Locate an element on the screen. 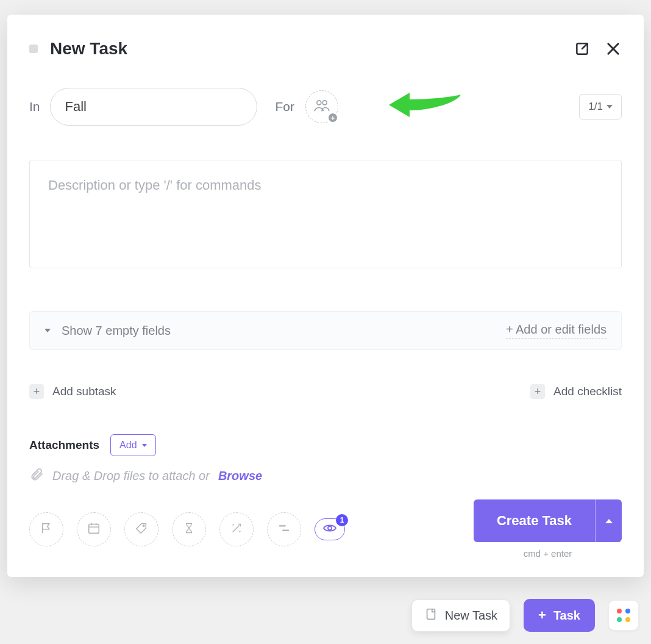 The height and width of the screenshot is (644, 651). tutorial-arrow-icon is located at coordinates (425, 106).